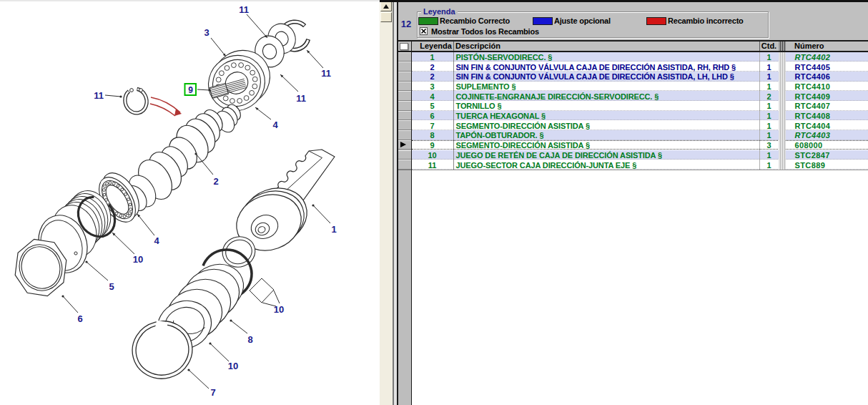  What do you see at coordinates (216, 182) in the screenshot?
I see `svg-text: 2` at bounding box center [216, 182].